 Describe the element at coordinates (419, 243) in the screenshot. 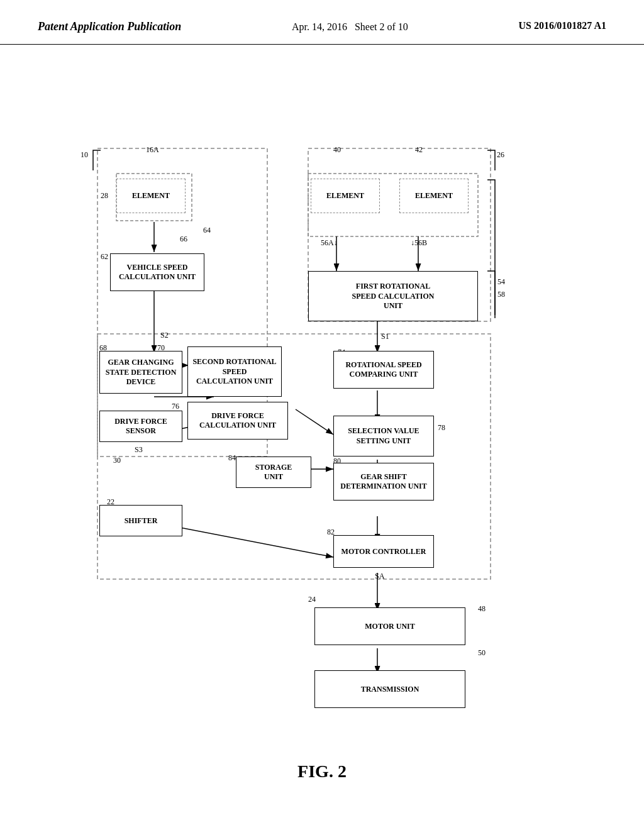

I see `ref-56B: ↓56B` at that location.